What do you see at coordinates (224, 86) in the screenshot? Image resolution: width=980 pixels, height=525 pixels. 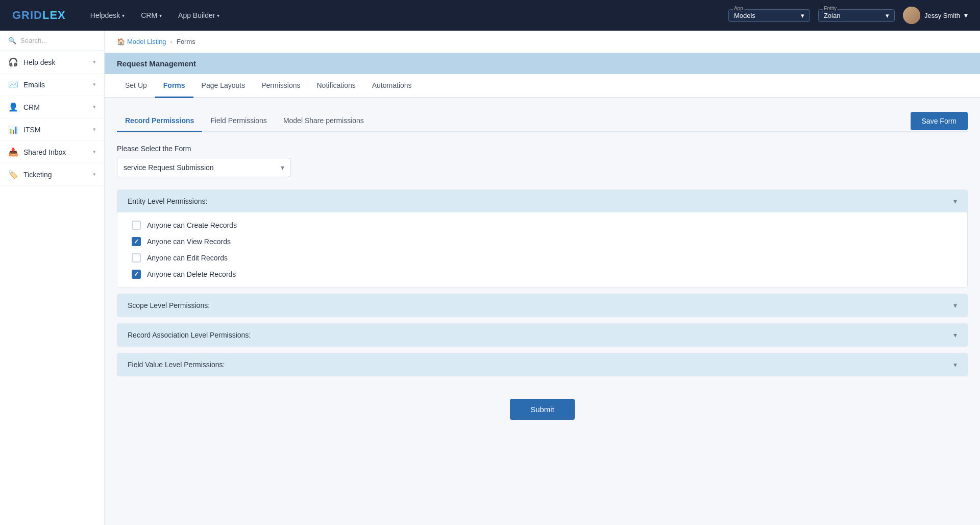 I see `tab-page-layouts: Page Layouts` at bounding box center [224, 86].